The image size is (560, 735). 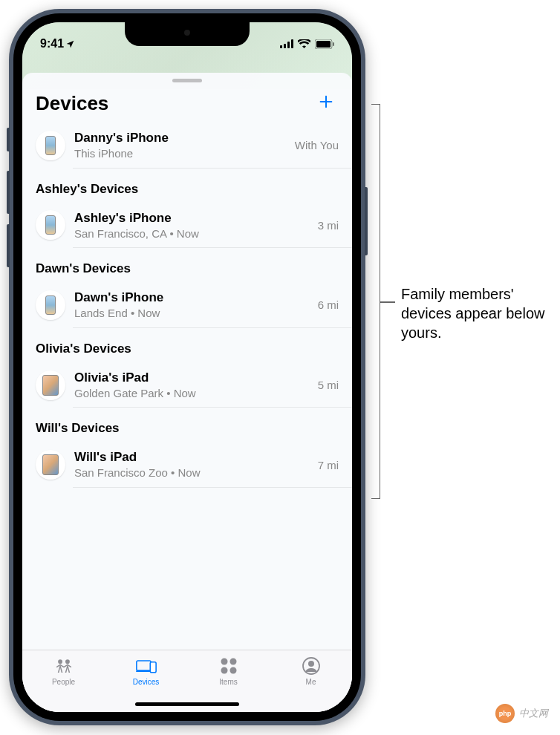 What do you see at coordinates (193, 234) in the screenshot?
I see `device-subtitle: San Francisco, CA • Now` at bounding box center [193, 234].